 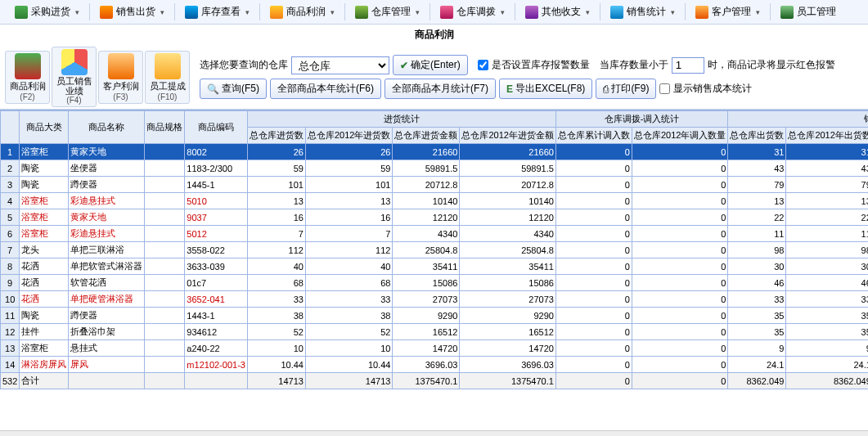 What do you see at coordinates (426, 218) in the screenshot?
I see `cell-value: 12120` at bounding box center [426, 218].